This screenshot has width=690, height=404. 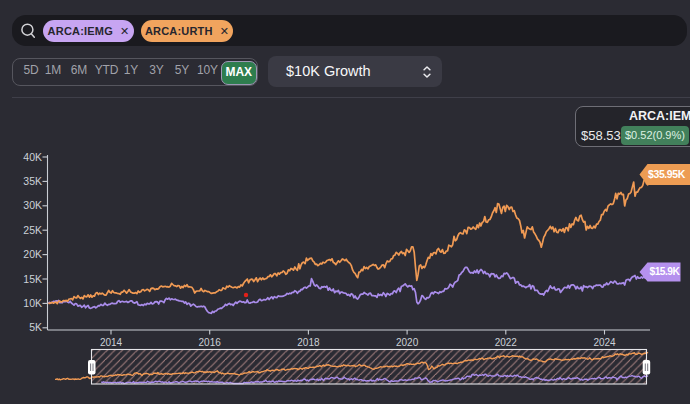 I want to click on svg-text: 35K, so click(x=32, y=181).